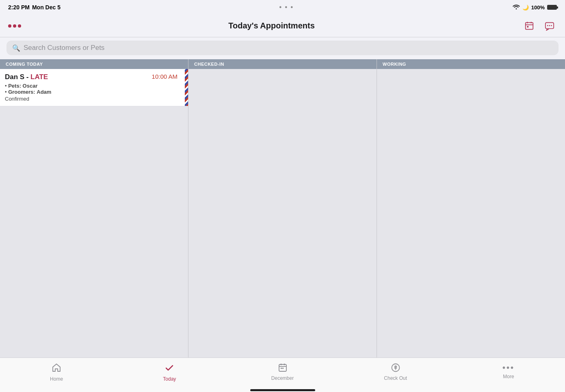  I want to click on messages-icon-button, so click(550, 26).